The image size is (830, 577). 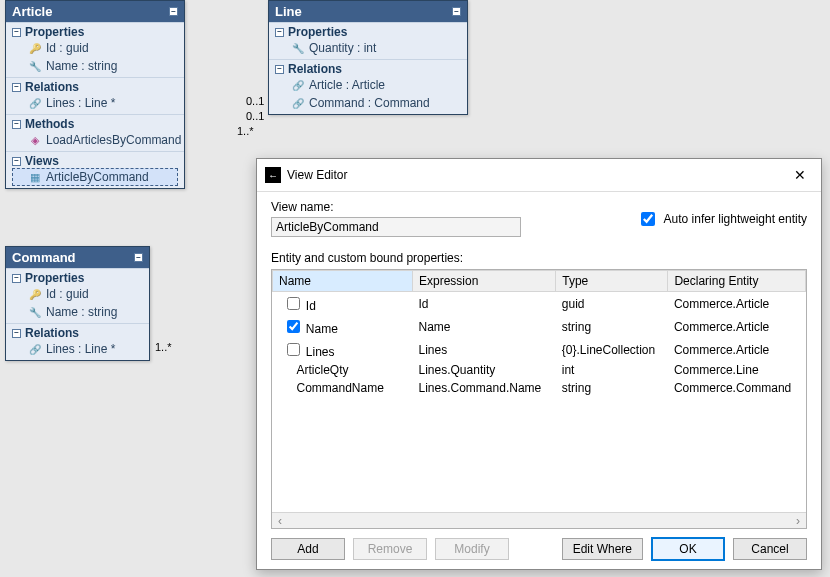 What do you see at coordinates (539, 520) in the screenshot?
I see `horizontal-scrollbar: ‹ ›` at bounding box center [539, 520].